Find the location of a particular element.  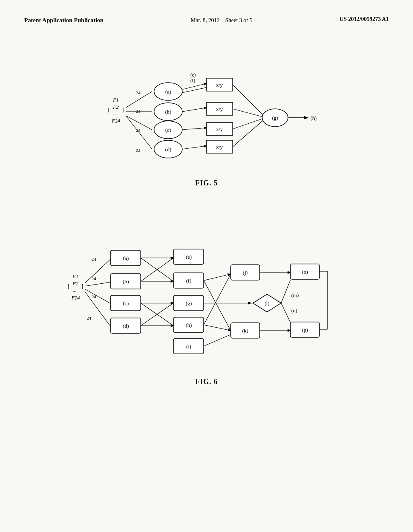

fig5-node-b-label: (b) is located at coordinates (168, 112).